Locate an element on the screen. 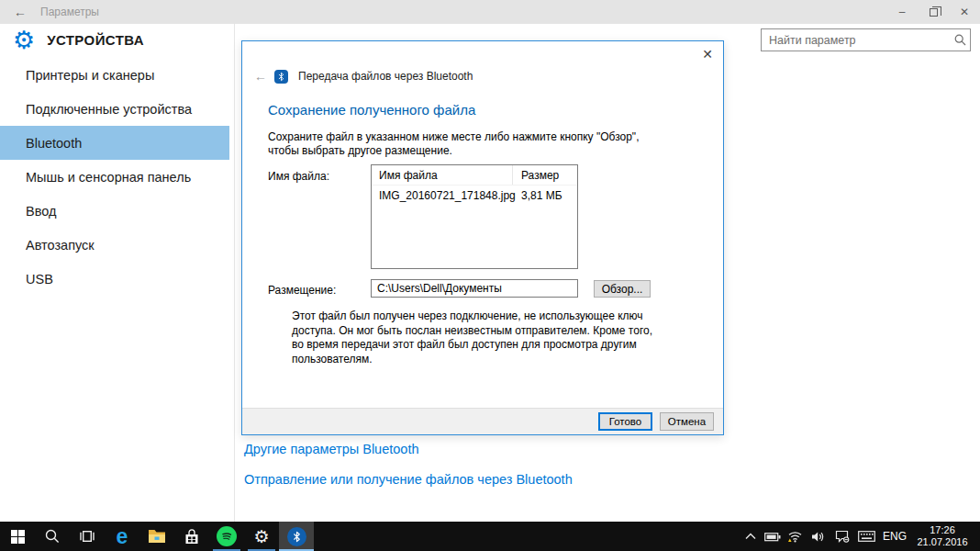  settings-taskbar-button: ⚙ is located at coordinates (262, 536).